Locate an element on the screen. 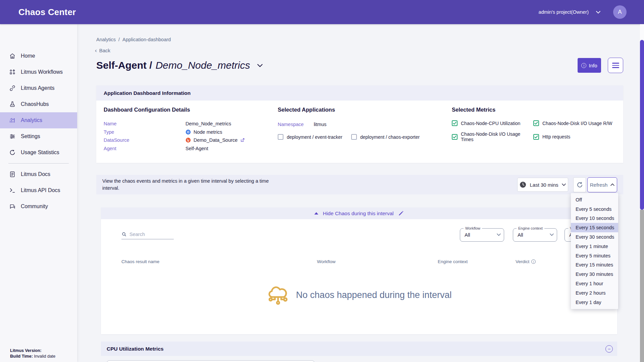  search-field is located at coordinates (148, 235).